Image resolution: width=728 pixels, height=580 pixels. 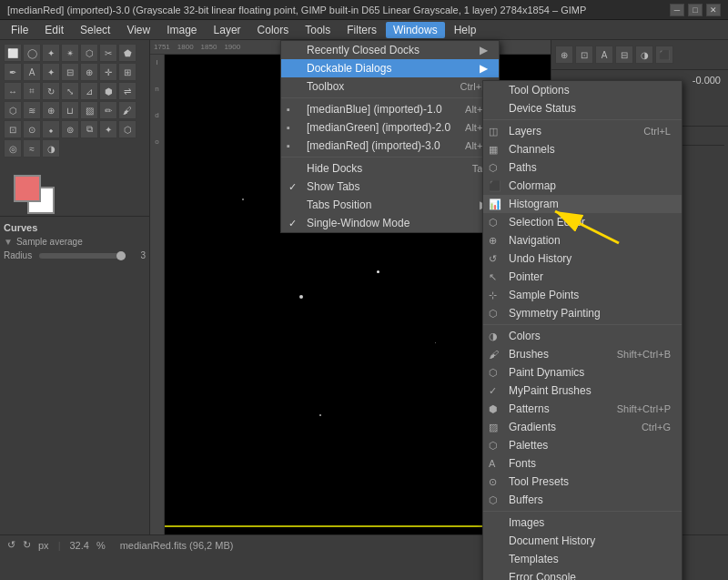 What do you see at coordinates (664, 55) in the screenshot?
I see `right-icon-6: ⬛` at bounding box center [664, 55].